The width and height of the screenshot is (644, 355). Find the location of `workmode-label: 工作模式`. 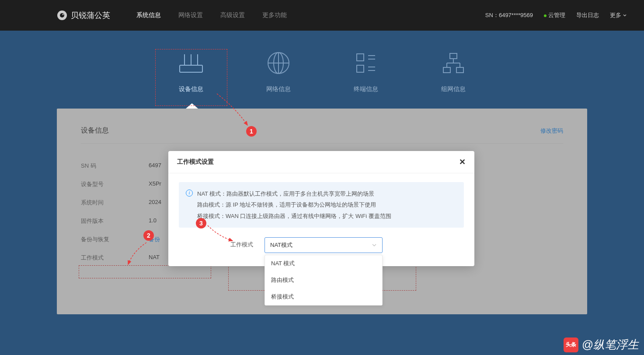

workmode-label: 工作模式 is located at coordinates (242, 243).